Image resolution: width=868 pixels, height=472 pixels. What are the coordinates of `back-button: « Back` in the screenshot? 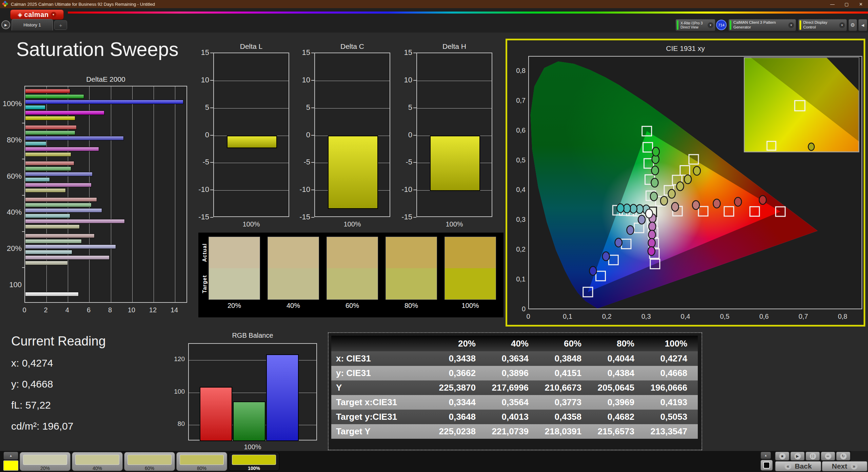 It's located at (798, 466).